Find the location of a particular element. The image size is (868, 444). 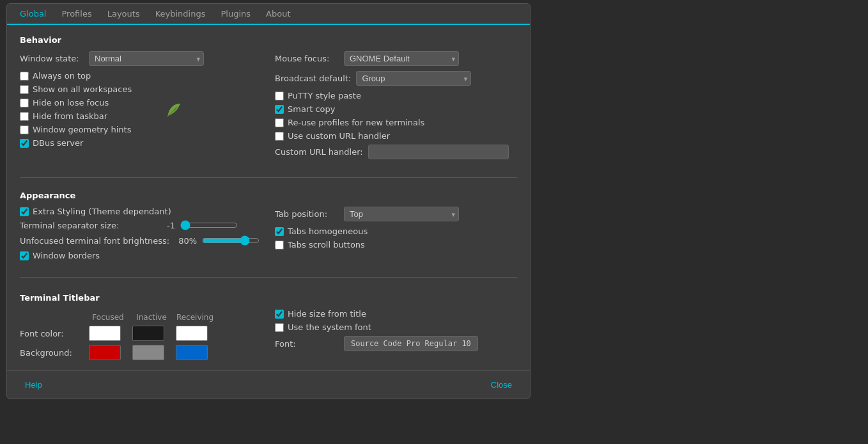

tab-profiles: Profiles is located at coordinates (77, 14).